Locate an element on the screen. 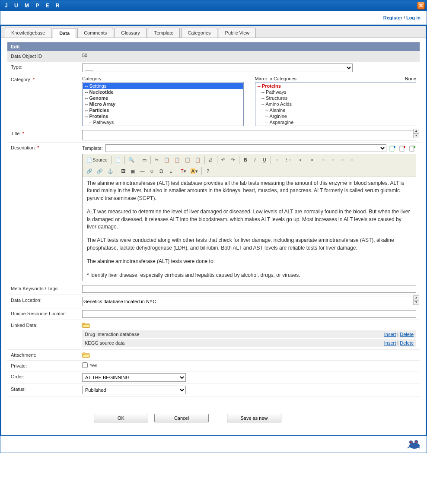 This screenshot has width=427, height=504. preview-icon: 🔍 is located at coordinates (131, 160).